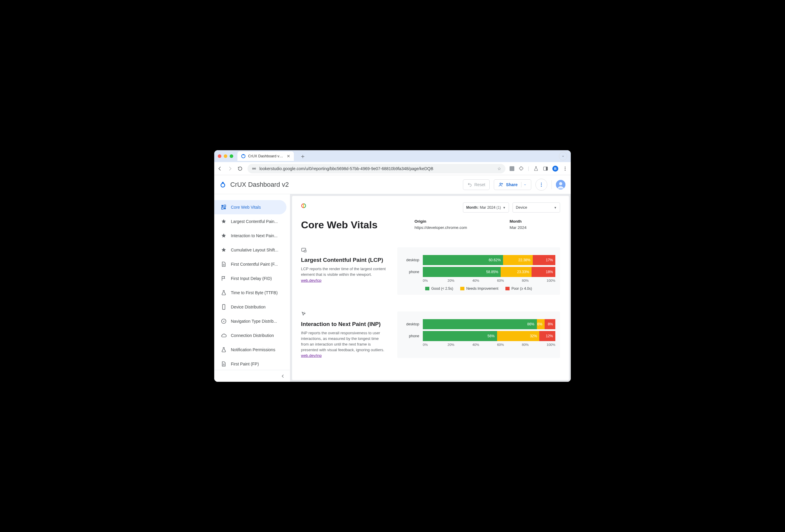  I want to click on doc-icon, so click(224, 264).